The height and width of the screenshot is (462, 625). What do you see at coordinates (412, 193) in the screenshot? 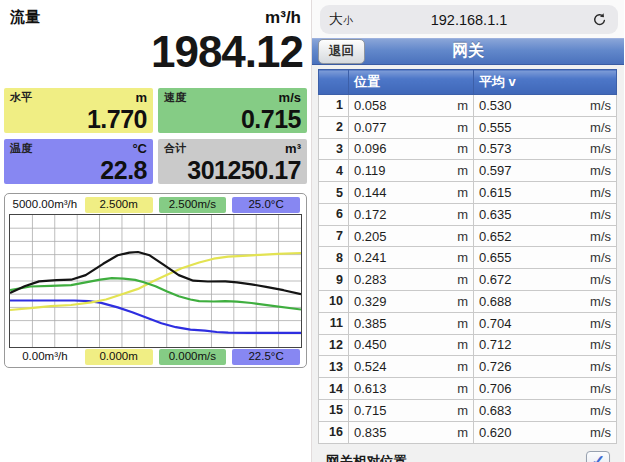
I see `position-cell: 0.144m` at bounding box center [412, 193].